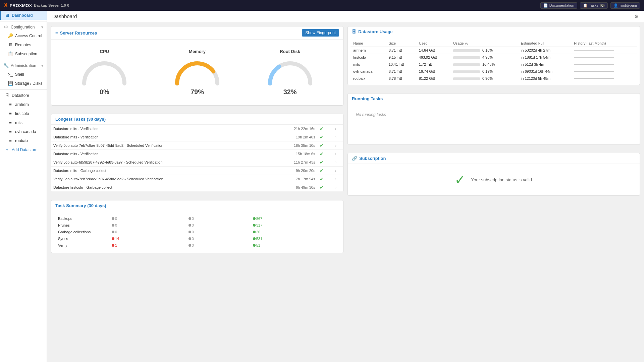 The image size is (644, 362). Describe the element at coordinates (197, 239) in the screenshot. I see `summary-row: Syncs 14 0 531` at that location.